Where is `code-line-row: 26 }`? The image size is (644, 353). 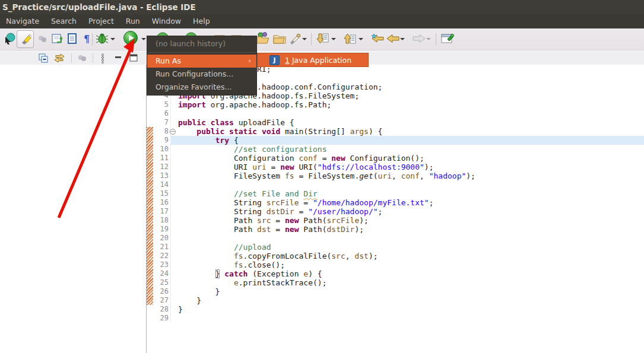
code-line-row: 26 } is located at coordinates (395, 292).